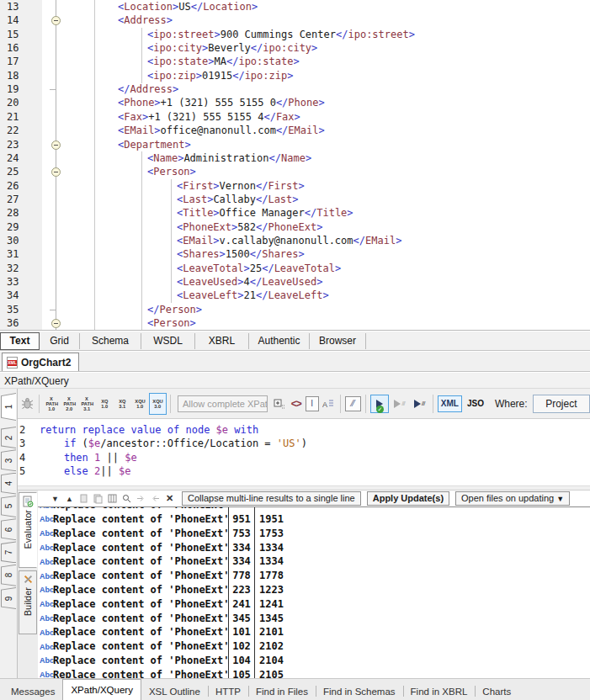  What do you see at coordinates (314, 661) in the screenshot?
I see `result-row: AbcReplace content of 'PhoneExt'1042104` at bounding box center [314, 661].